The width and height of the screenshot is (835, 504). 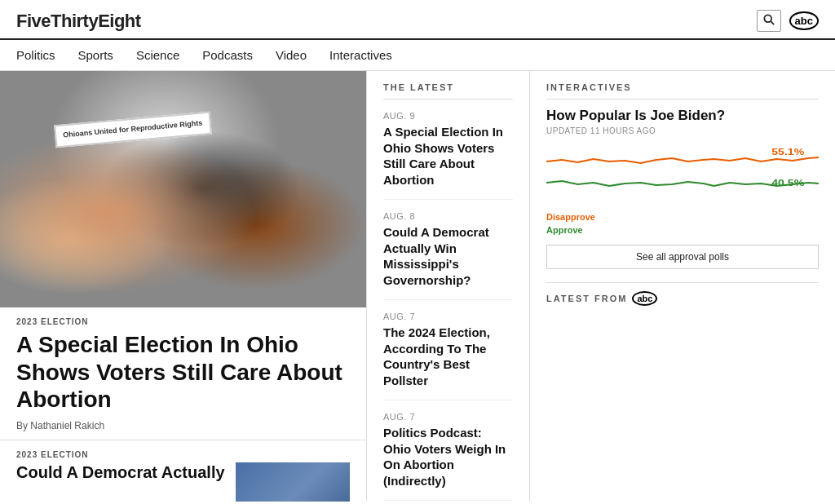 I want to click on abc-news-logo: abc, so click(x=804, y=21).